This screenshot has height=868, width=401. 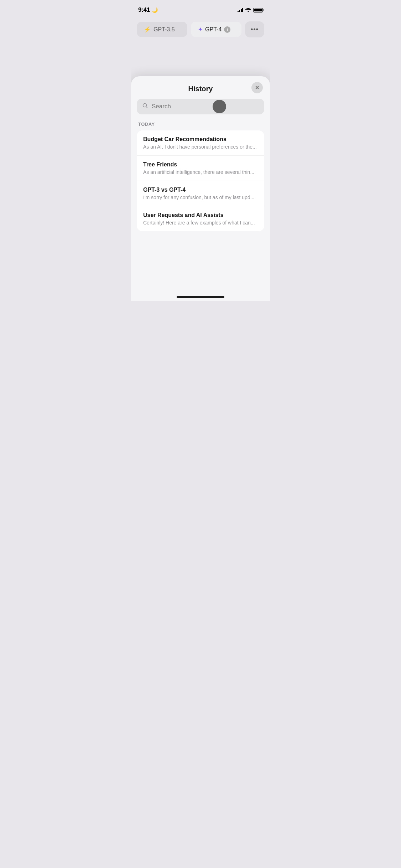 I want to click on sheet-title: History, so click(x=201, y=89).